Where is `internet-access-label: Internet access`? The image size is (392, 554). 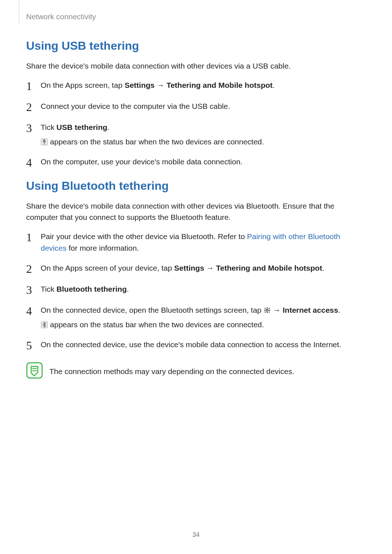
internet-access-label: Internet access is located at coordinates (311, 310).